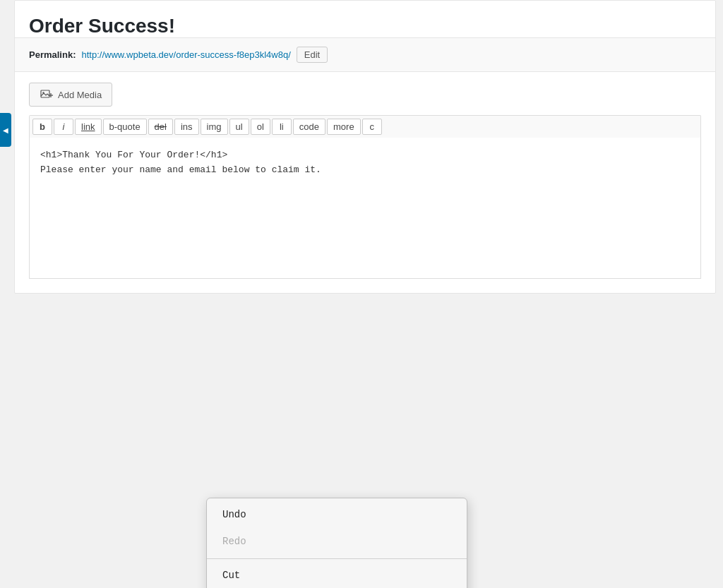  Describe the element at coordinates (125, 127) in the screenshot. I see `toolbar-bquote: b-quote` at that location.